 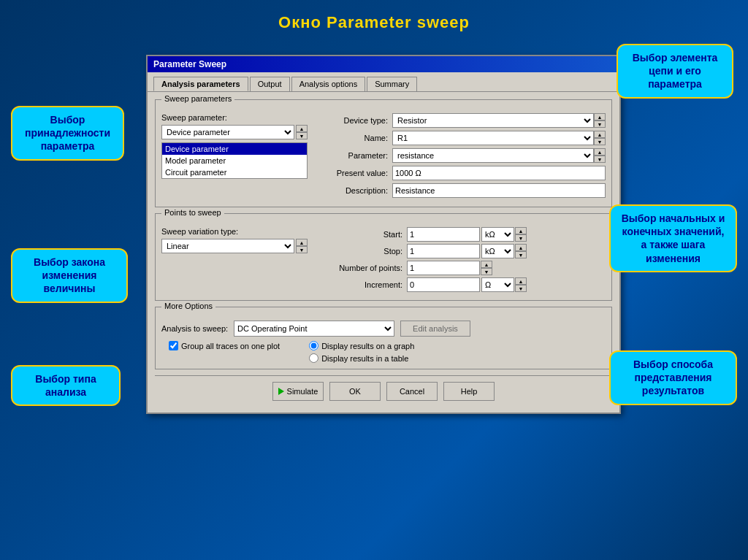 What do you see at coordinates (521, 231) in the screenshot?
I see `start-spin-up: ▲` at bounding box center [521, 231].